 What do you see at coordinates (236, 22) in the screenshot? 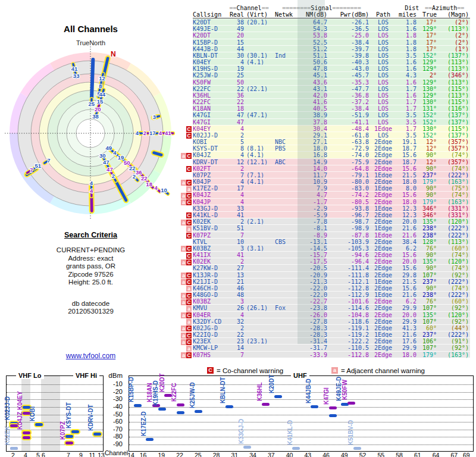
I see `cell-real: 38` at bounding box center [236, 22].